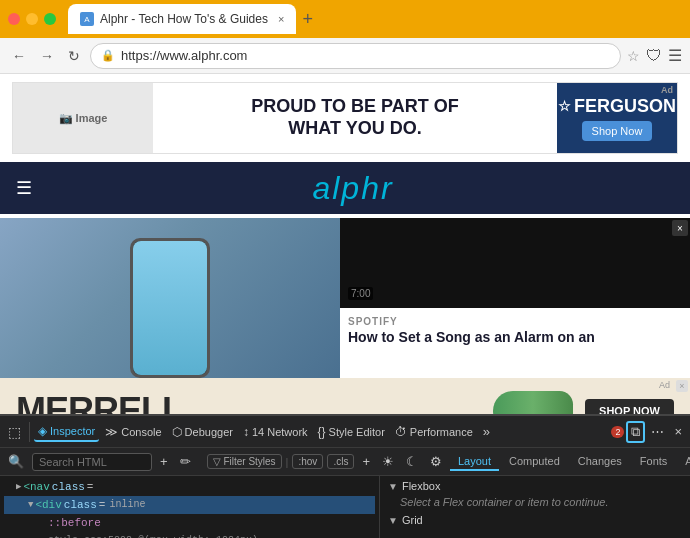 Image resolution: width=690 pixels, height=538 pixels. What do you see at coordinates (618, 432) in the screenshot?
I see `error-badge: 2` at bounding box center [618, 432].